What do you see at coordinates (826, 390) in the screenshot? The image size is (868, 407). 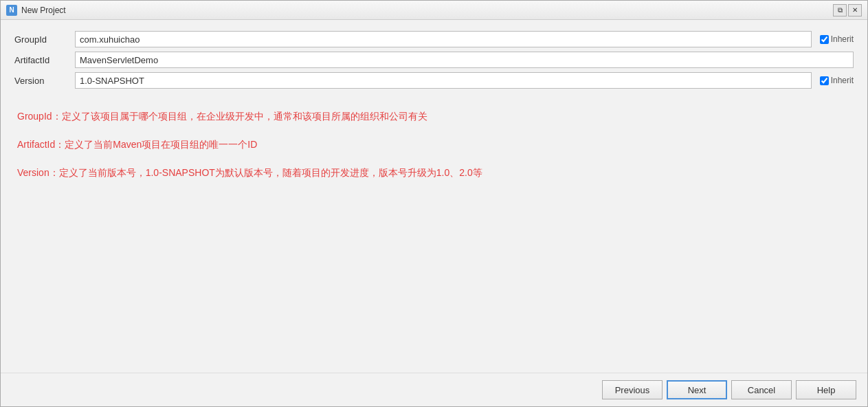 I see `help-button: Help` at bounding box center [826, 390].